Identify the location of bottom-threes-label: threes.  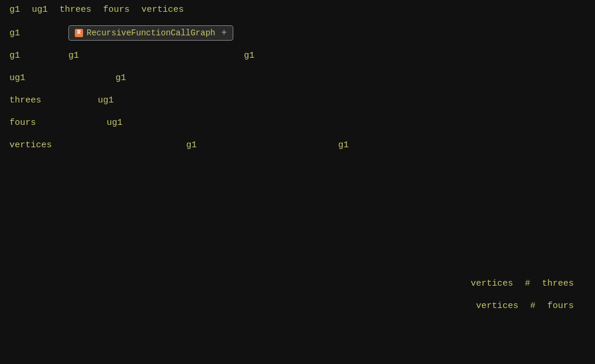
(558, 284).